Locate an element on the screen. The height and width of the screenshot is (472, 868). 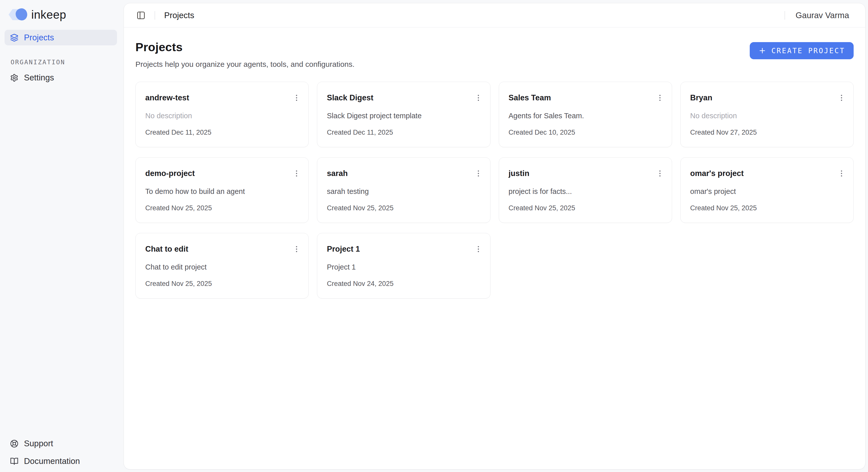
project-card: Bryan No description Created Nov 27, 202… is located at coordinates (767, 115).